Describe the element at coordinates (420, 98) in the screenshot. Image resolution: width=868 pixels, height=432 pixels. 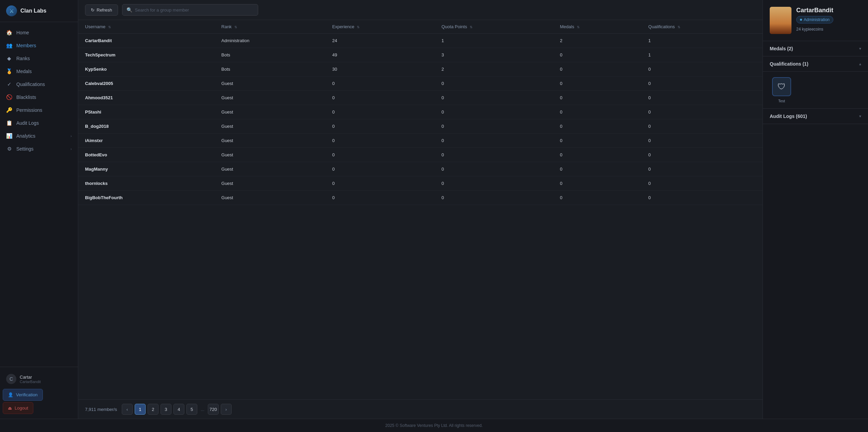
I see `table-row: Ahmood3521Guest0000` at that location.